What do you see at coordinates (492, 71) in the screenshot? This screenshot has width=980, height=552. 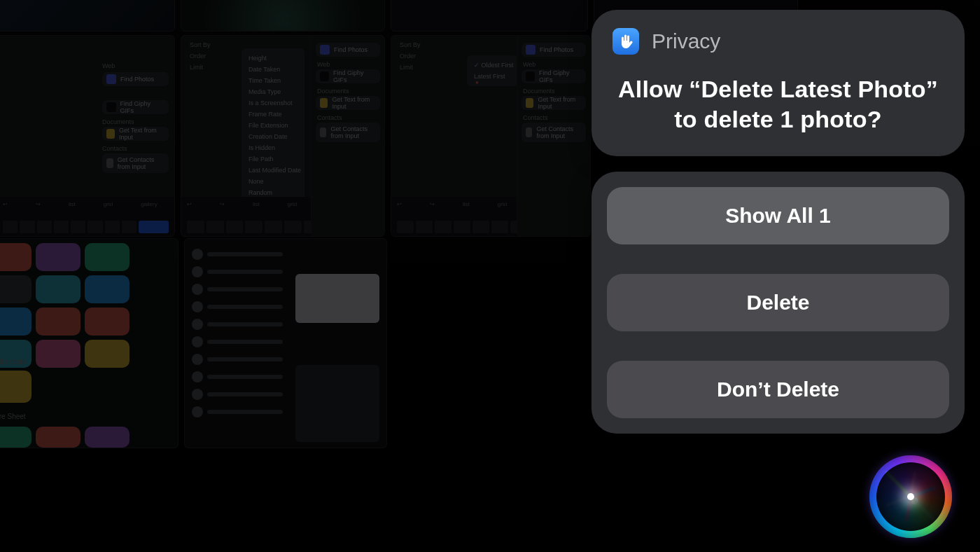 I see `order-popover: Oldest First Latest First` at bounding box center [492, 71].